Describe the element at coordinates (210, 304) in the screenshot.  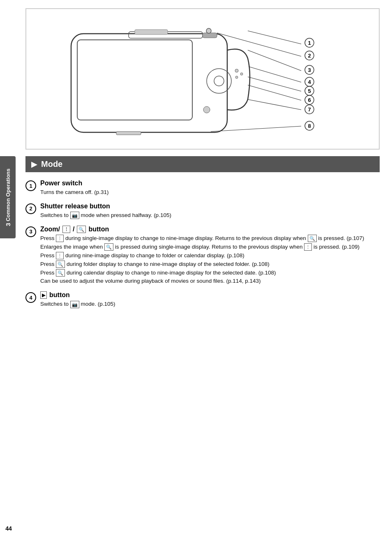
I see `item-body-4: Switches to 📷 mode. (p.105)` at that location.